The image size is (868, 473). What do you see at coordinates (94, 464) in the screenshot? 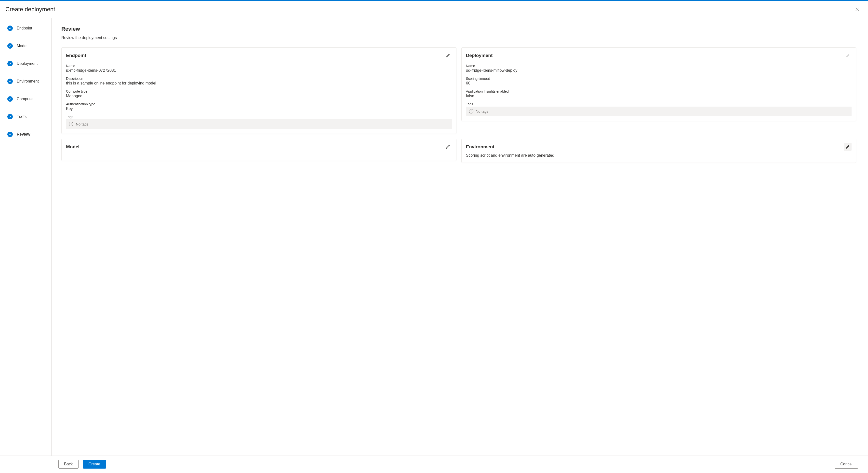
I see `create-button-label: Create` at bounding box center [94, 464].